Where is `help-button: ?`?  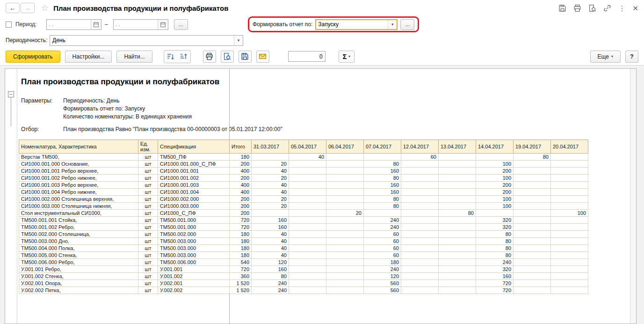 help-button: ? is located at coordinates (632, 57).